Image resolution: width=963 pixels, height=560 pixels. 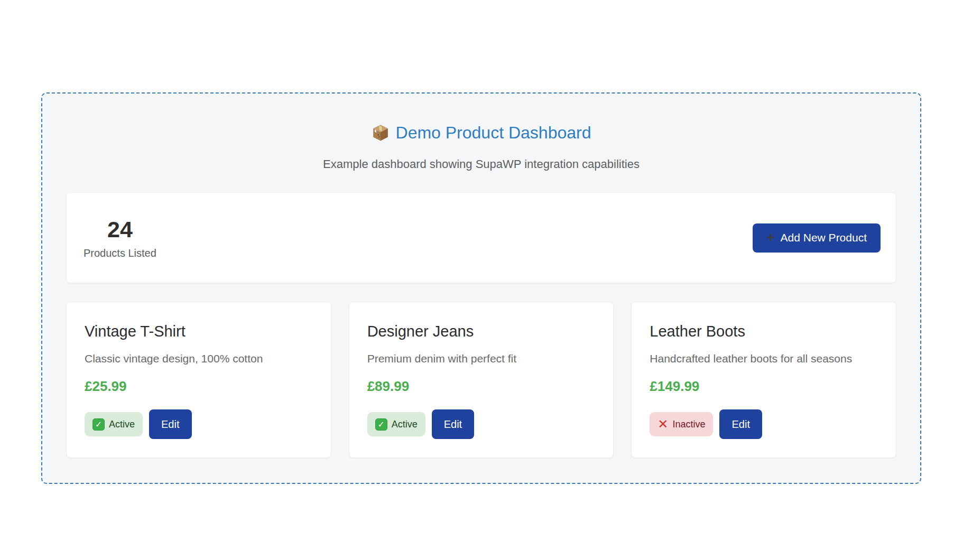 What do you see at coordinates (481, 147) in the screenshot?
I see `dashboard-header: Demo Product Dashboard Example dashboard…` at bounding box center [481, 147].